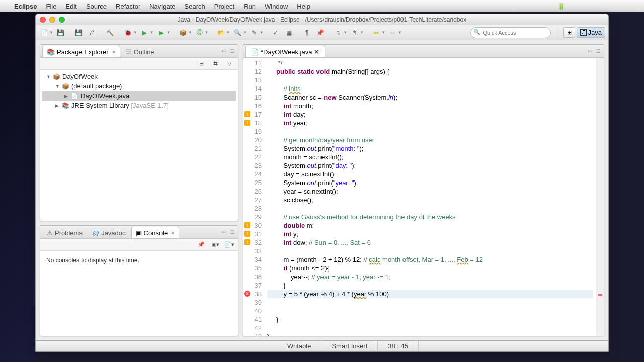  What do you see at coordinates (183, 33) in the screenshot?
I see `new-package-button: 📦` at bounding box center [183, 33].